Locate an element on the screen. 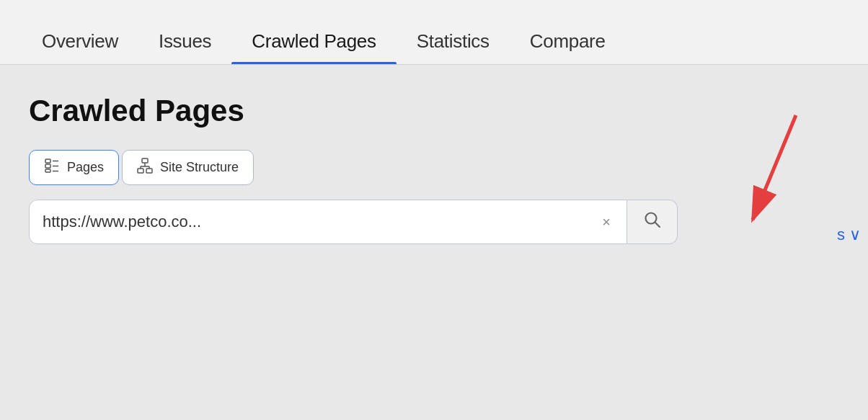  tab-crawled-pages: Crawled Pages is located at coordinates (314, 42).